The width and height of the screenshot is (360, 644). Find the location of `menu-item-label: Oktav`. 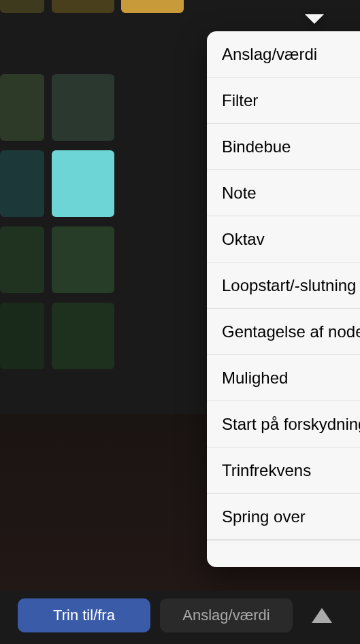

menu-item-label: Oktav is located at coordinates (244, 239).